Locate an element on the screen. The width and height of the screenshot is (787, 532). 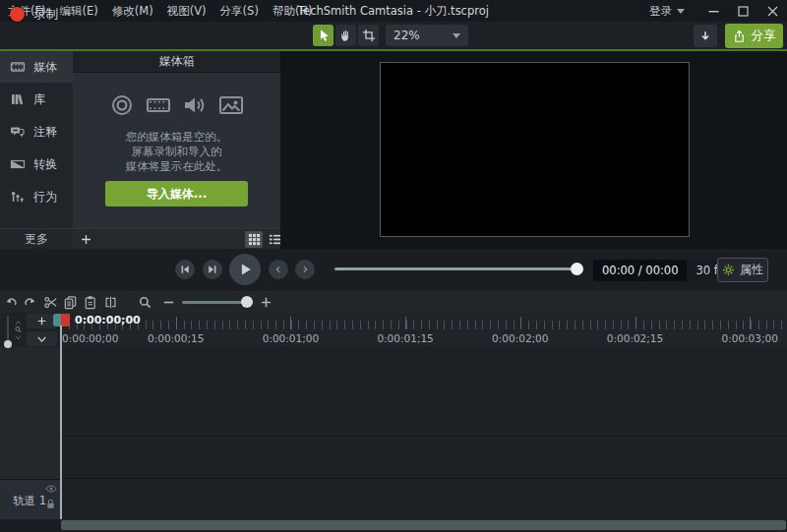
download-button is located at coordinates (705, 35).